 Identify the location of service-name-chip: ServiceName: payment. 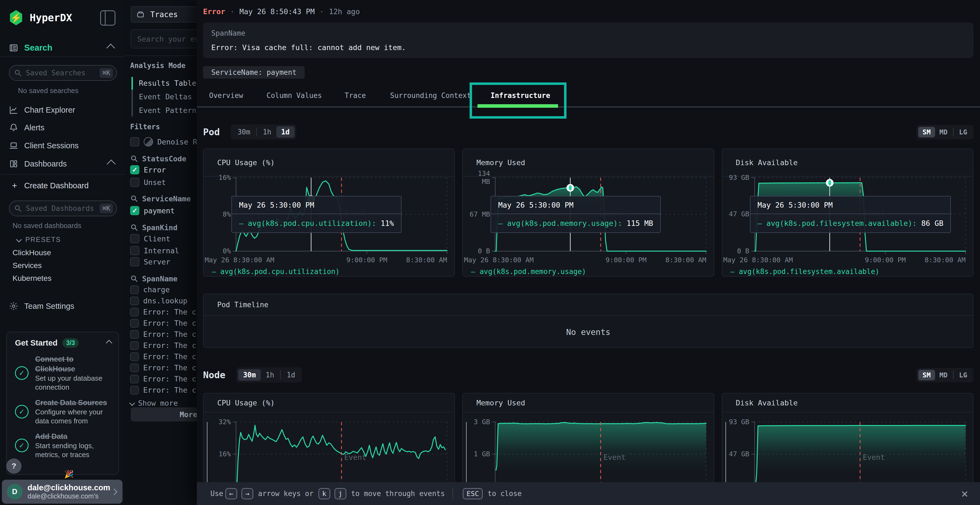
(254, 72).